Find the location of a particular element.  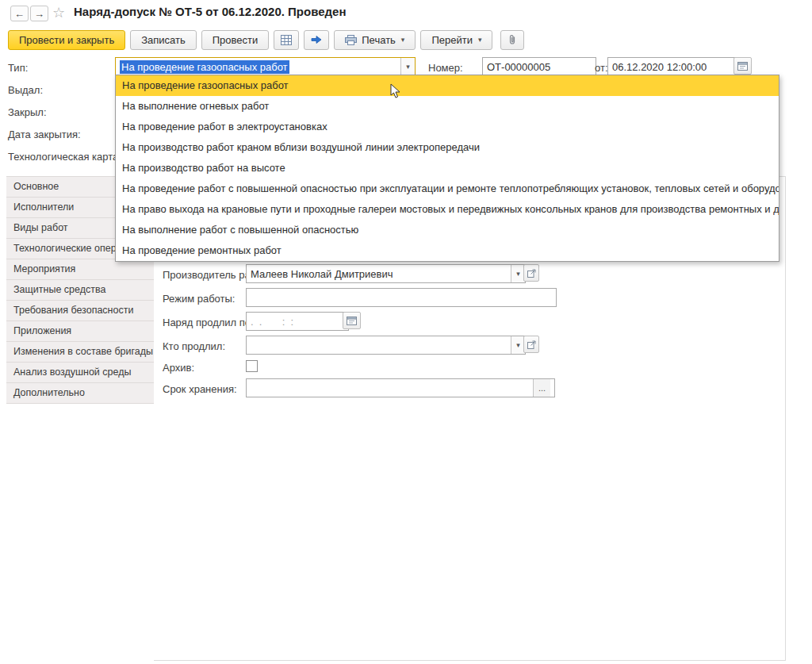

closed-by-label: Закрыл: is located at coordinates (27, 113).